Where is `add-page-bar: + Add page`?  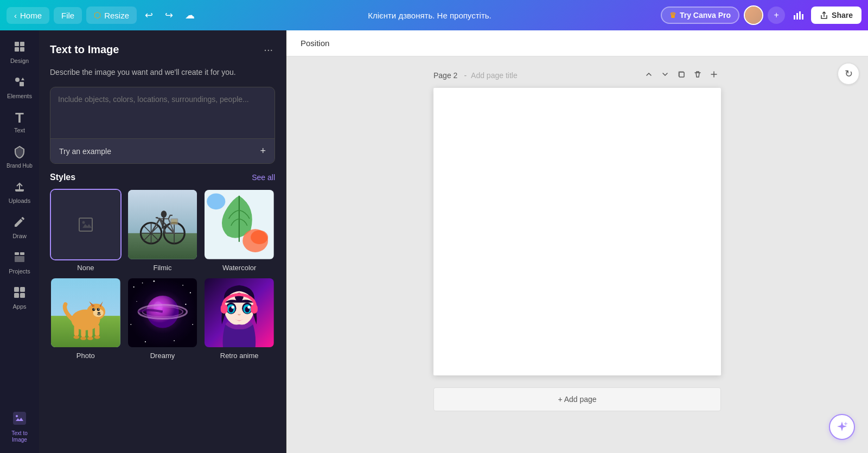 add-page-bar: + Add page is located at coordinates (577, 399).